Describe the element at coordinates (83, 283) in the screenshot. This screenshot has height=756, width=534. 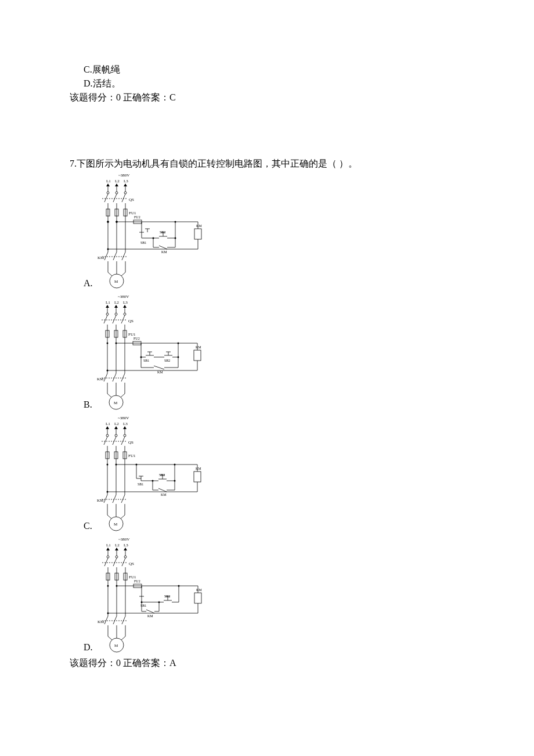
I see `option-a-letter: A.` at that location.